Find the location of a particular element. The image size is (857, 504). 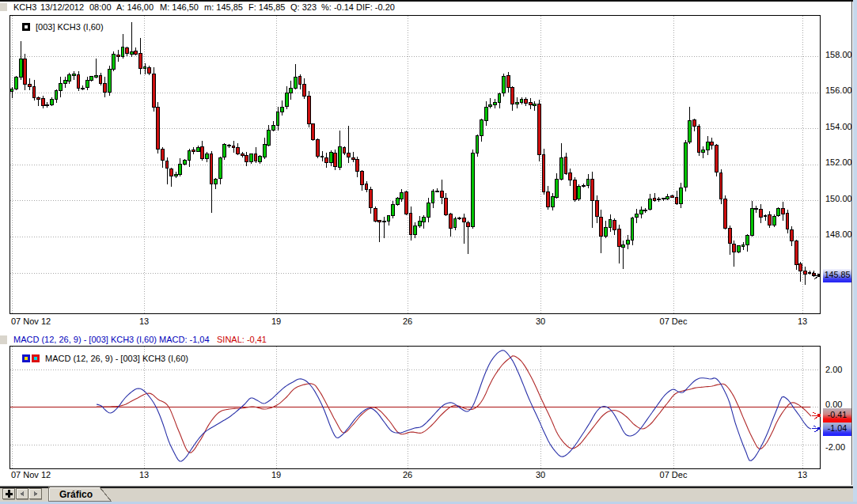

svg-text: SINAL: -0,41 is located at coordinates (242, 339).